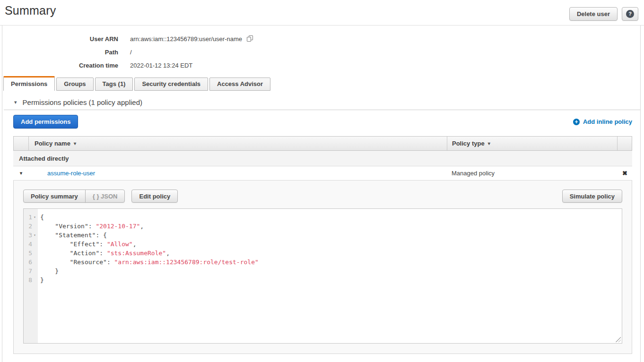 The width and height of the screenshot is (644, 362). Describe the element at coordinates (331, 226) in the screenshot. I see `code-line: "Version": "2012-10-17",` at that location.